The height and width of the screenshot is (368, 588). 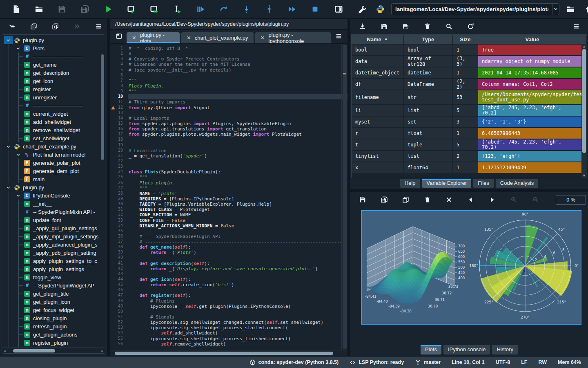 I want to click on editor-tab: ✕chart_plot_example.py, so click(x=217, y=38).